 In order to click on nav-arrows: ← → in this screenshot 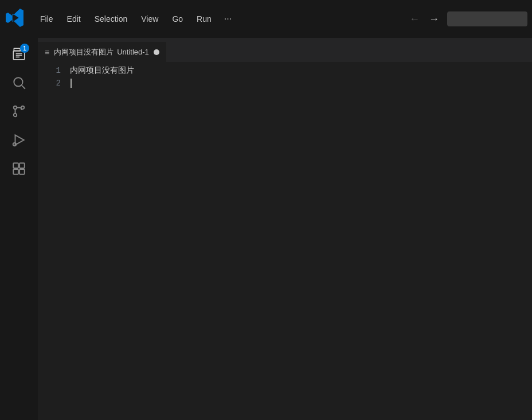, I will do `click(424, 20)`.